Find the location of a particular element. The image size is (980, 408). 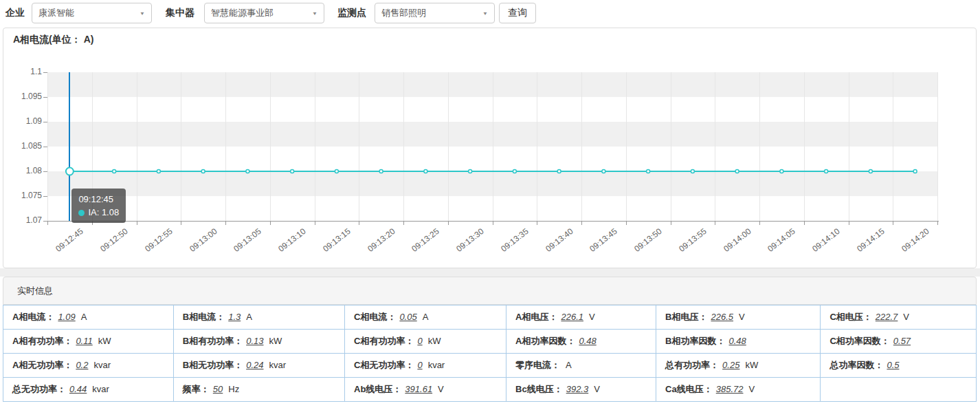

toolbar: 企业 康派智能 ▼ 集中器 智慧能源事业部 ▼ 监测点 销售部照明 ▼ 查询 is located at coordinates (490, 13).